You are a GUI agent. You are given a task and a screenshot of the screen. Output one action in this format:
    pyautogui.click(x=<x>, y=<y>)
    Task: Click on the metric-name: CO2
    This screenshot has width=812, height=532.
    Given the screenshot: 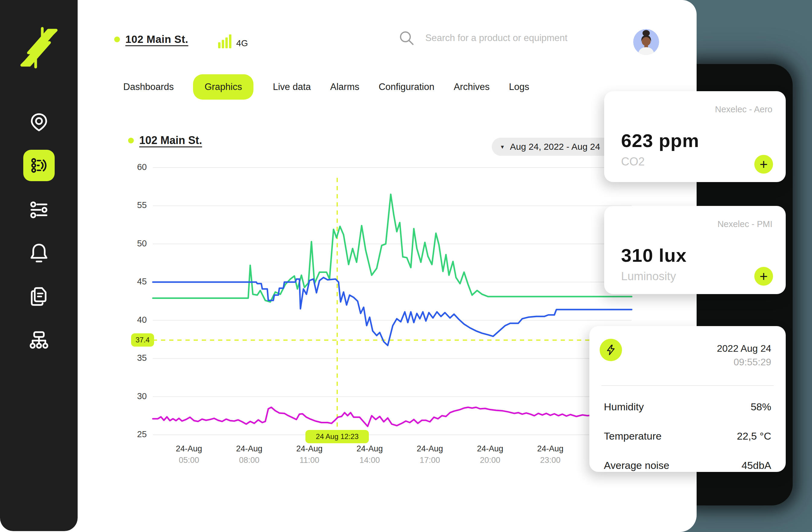 What is the action you would take?
    pyautogui.click(x=633, y=162)
    